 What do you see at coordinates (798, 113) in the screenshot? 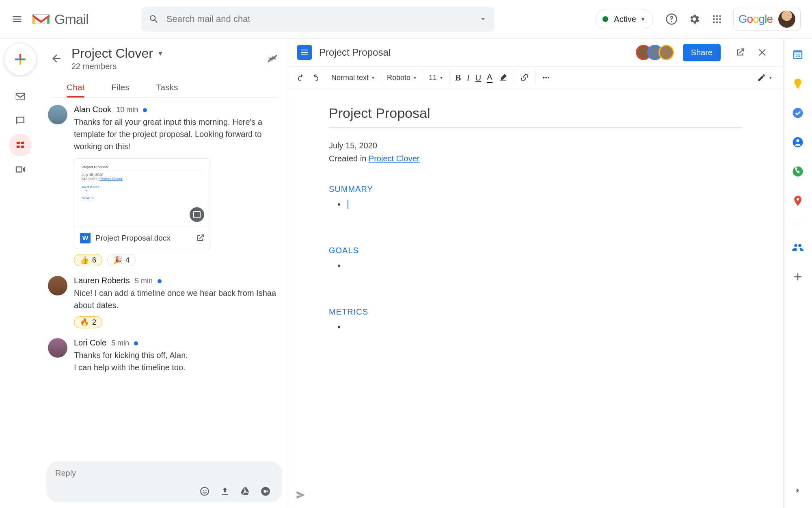
I see `side-tasks-icon` at bounding box center [798, 113].